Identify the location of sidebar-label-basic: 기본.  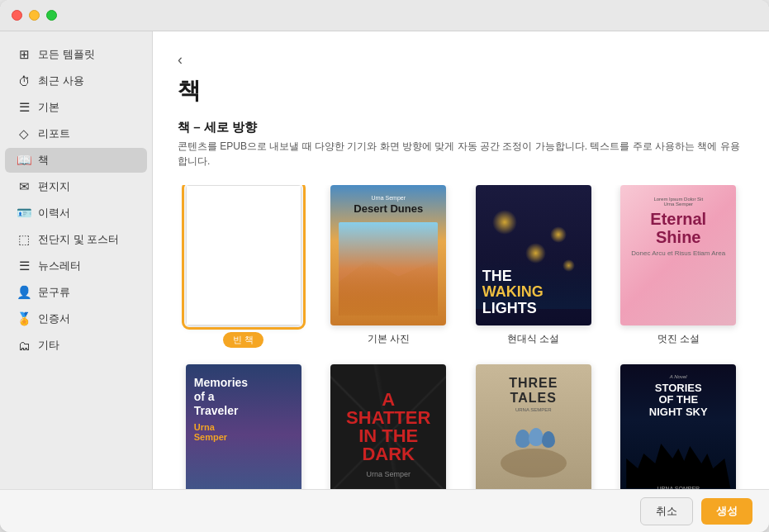
(49, 107).